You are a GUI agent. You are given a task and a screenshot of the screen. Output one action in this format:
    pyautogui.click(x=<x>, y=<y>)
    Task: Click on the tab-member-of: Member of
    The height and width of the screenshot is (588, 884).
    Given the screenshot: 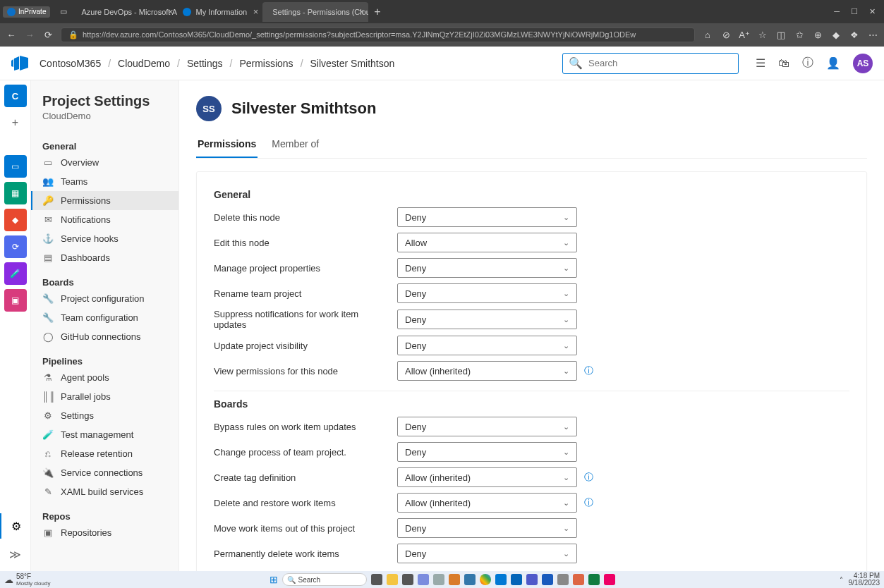 What is the action you would take?
    pyautogui.click(x=295, y=145)
    